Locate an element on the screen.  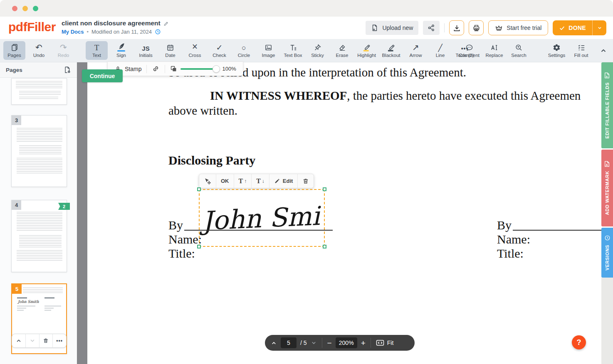
move-page-up-button is located at coordinates (19, 341).